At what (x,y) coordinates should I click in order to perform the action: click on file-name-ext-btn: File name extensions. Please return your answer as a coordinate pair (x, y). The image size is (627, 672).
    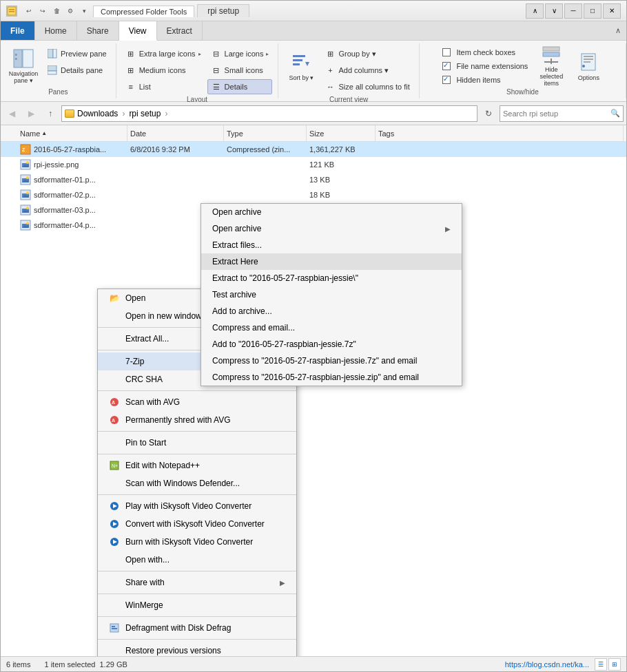
    Looking at the image, I should click on (485, 66).